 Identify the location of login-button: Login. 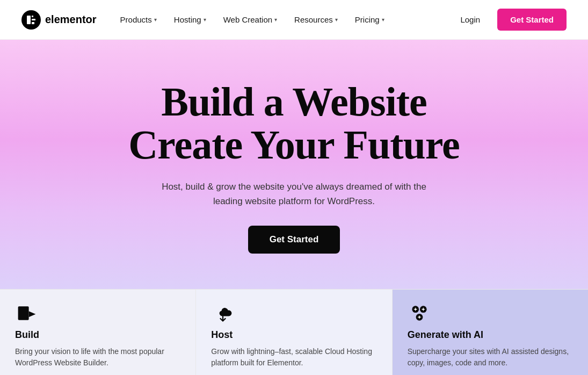
(470, 19).